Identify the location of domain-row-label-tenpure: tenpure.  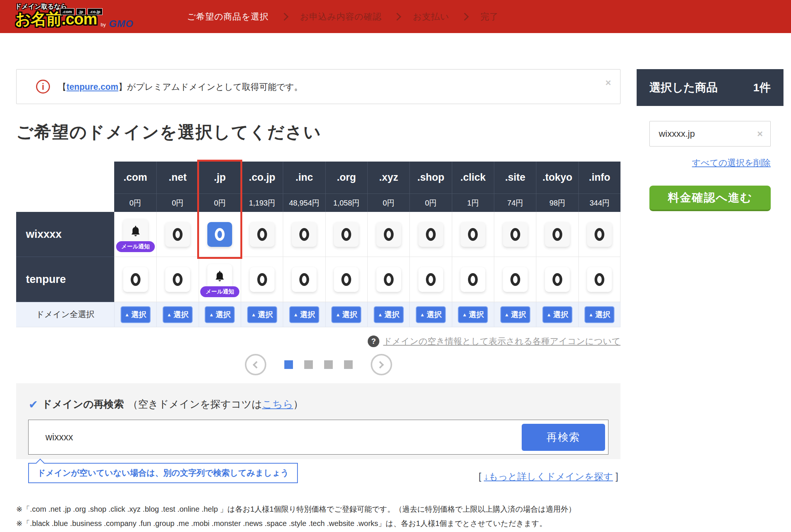
(65, 280).